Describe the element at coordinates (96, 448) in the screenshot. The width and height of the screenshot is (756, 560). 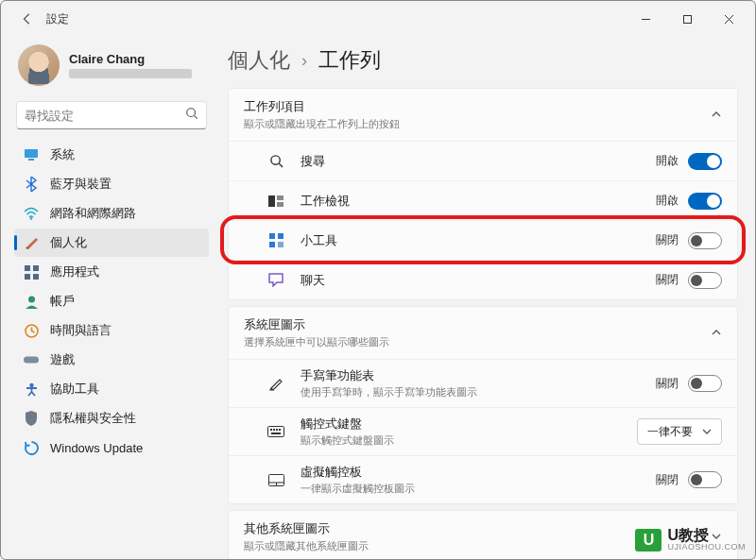
I see `sidebar-item-label: Windows Update` at that location.